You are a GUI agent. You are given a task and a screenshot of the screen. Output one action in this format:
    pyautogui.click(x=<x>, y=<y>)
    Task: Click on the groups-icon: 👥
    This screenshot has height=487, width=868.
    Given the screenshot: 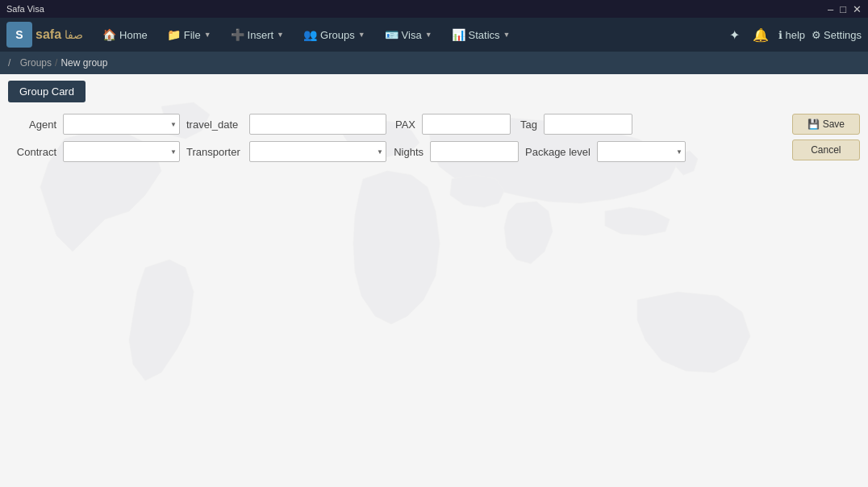 What is the action you would take?
    pyautogui.click(x=310, y=35)
    